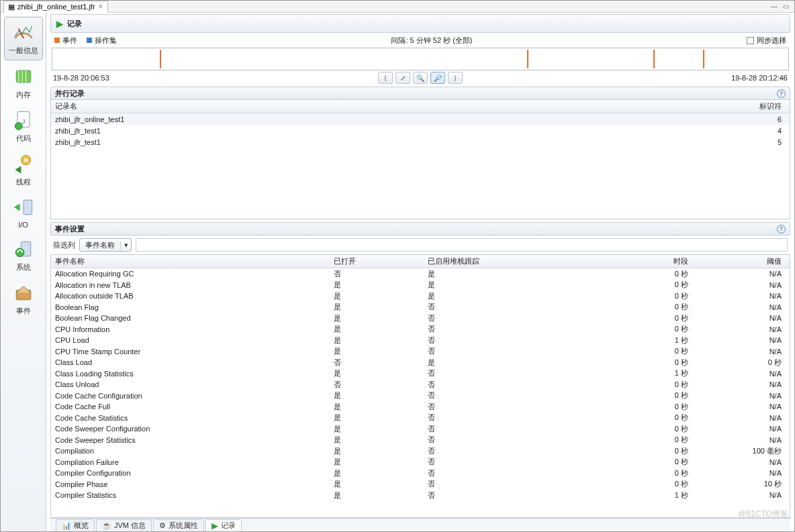  Describe the element at coordinates (528, 59) in the screenshot. I see `timeline-tick` at that location.